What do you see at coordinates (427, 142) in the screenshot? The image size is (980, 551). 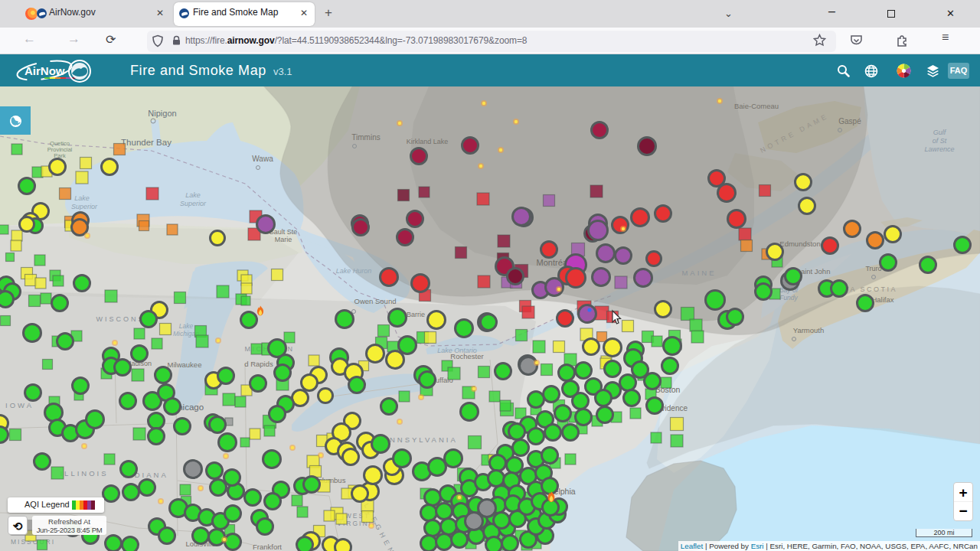 I see `svg-text: Kirkland Lake` at bounding box center [427, 142].